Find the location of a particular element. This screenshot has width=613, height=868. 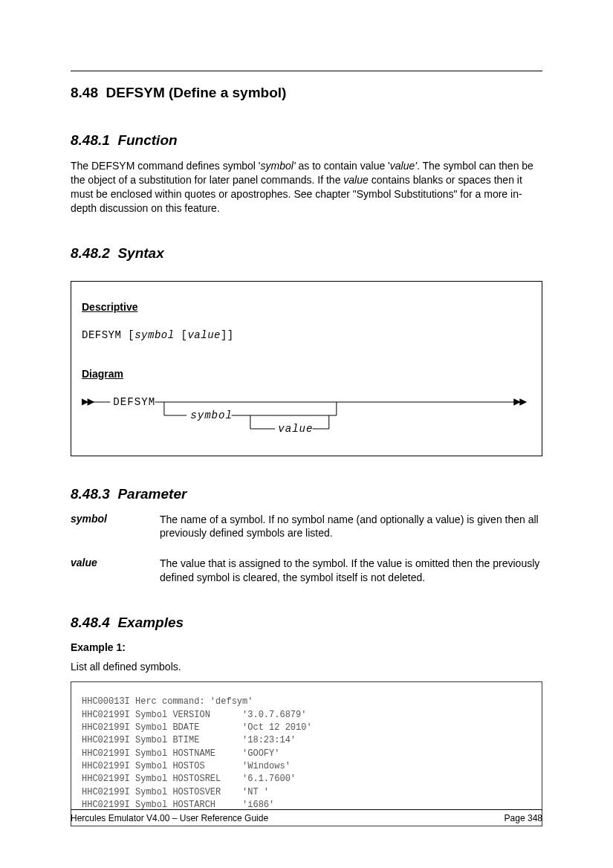

param-name: symbol is located at coordinates (115, 527).